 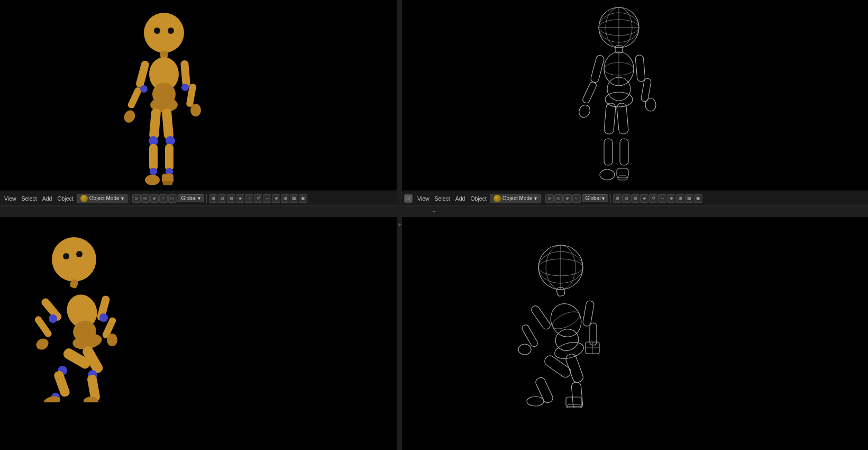 What do you see at coordinates (559, 199) in the screenshot?
I see `icon-r2-tr: ◎` at bounding box center [559, 199].